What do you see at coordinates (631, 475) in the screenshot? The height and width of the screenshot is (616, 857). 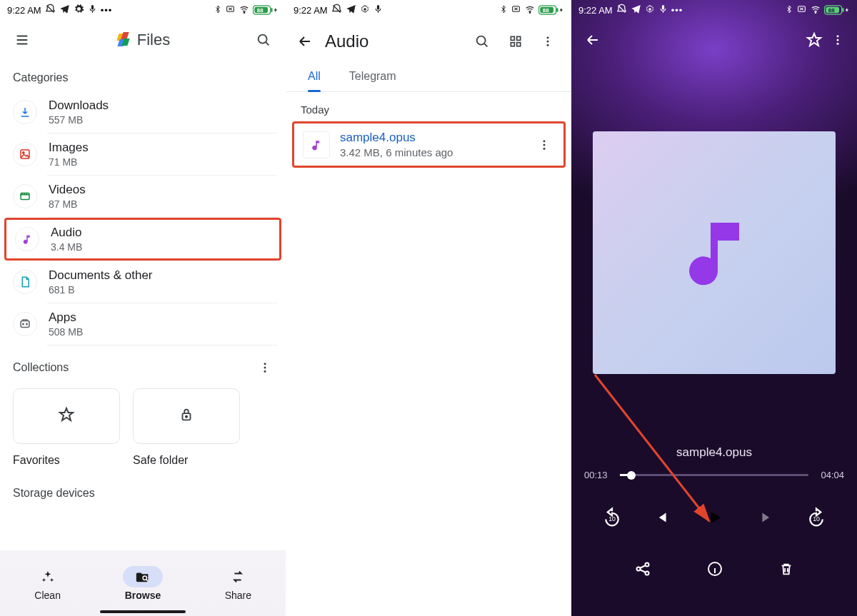 I see `seek-thumb` at bounding box center [631, 475].